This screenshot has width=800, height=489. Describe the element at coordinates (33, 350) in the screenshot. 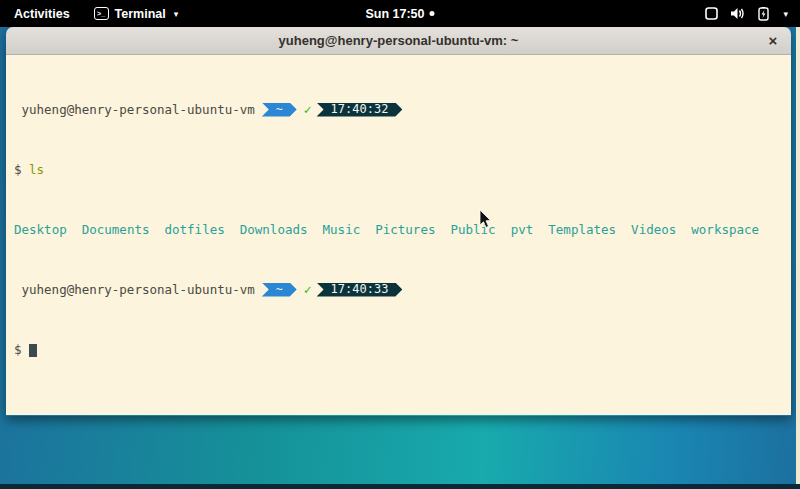

I see `terminal-cursor` at that location.